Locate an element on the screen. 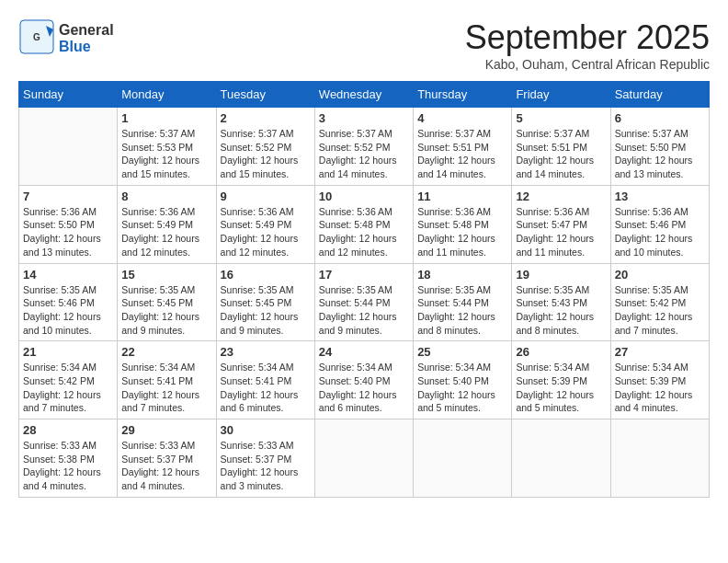 The height and width of the screenshot is (563, 728). day-number: 14 is located at coordinates (68, 274).